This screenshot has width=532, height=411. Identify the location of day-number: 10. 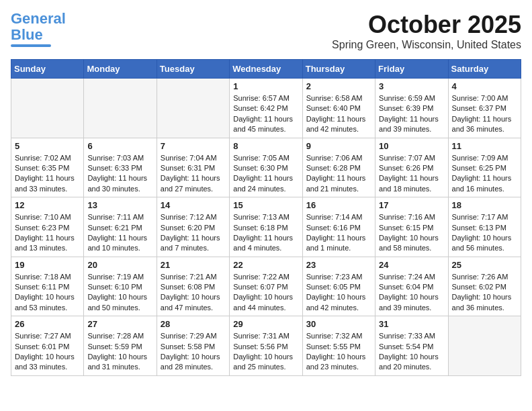
(411, 146).